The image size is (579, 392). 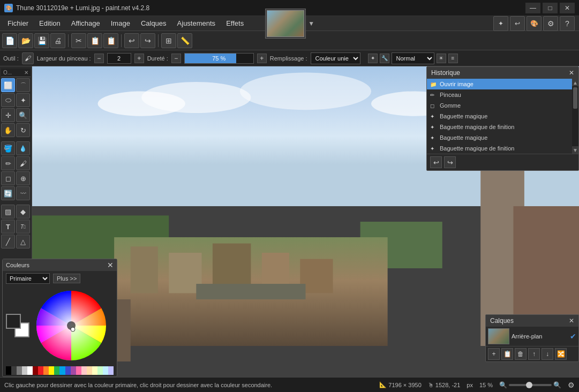 What do you see at coordinates (571, 385) in the screenshot?
I see `settings-button: ⚙` at bounding box center [571, 385].